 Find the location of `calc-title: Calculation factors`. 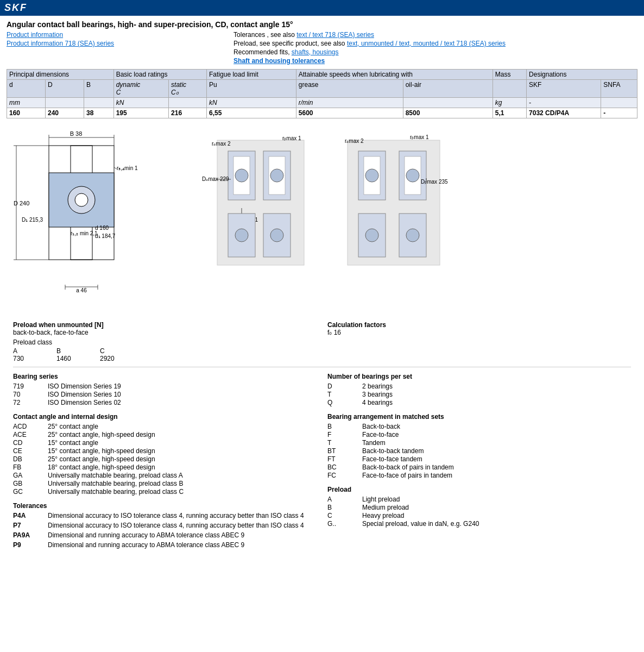

calc-title: Calculation factors is located at coordinates (479, 325).